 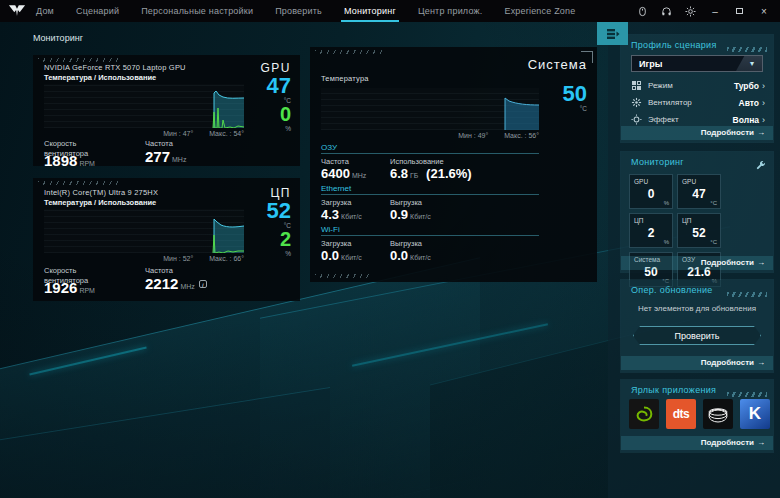 What do you see at coordinates (60, 160) in the screenshot?
I see `gpu-fan-number: 1898` at bounding box center [60, 160].